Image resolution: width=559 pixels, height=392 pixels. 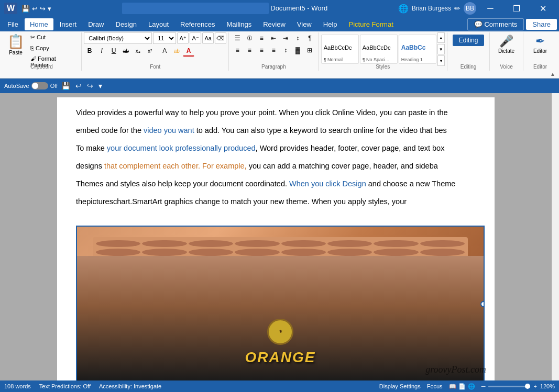 I want to click on show-marks-button: ¶, so click(x=310, y=38).